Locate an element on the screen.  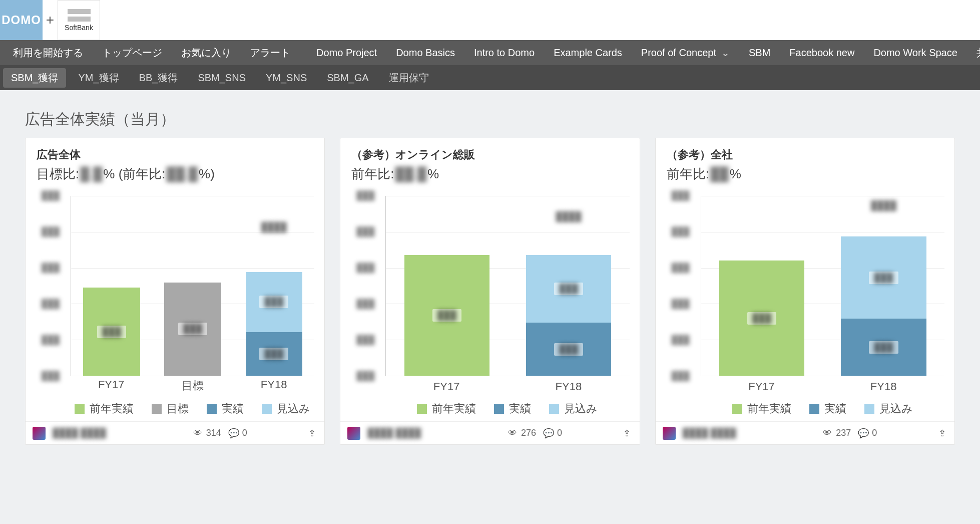
card-subtitle: 目標比:█.█% (前年比:██.█%) is located at coordinates (175, 174).